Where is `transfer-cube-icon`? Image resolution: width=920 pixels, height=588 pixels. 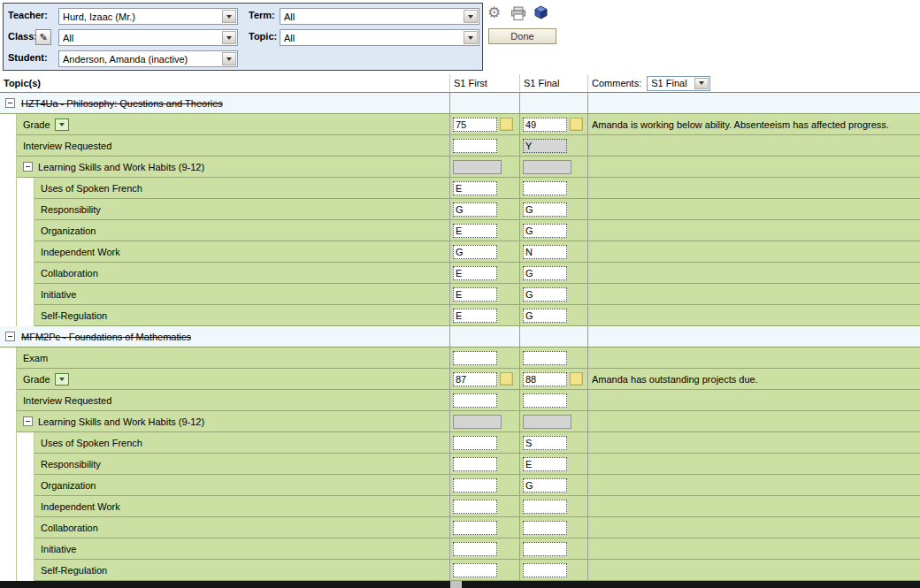 transfer-cube-icon is located at coordinates (541, 13).